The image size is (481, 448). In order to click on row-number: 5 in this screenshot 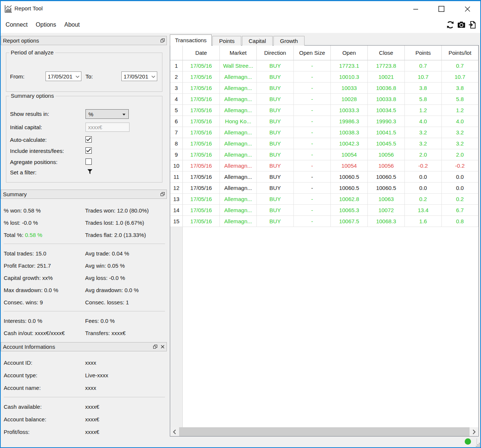, I will do `click(176, 110)`.